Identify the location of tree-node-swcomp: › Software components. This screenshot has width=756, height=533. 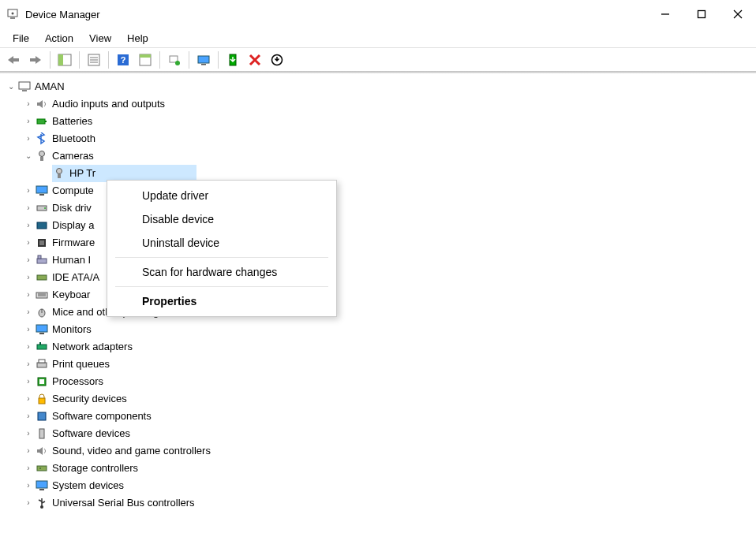
(380, 416).